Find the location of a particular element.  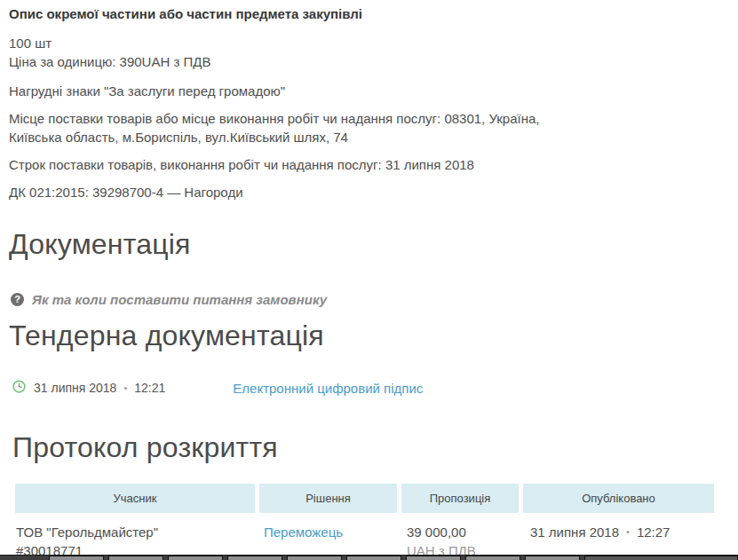

disclosure-heading: Протокол розкриття is located at coordinates (371, 447).